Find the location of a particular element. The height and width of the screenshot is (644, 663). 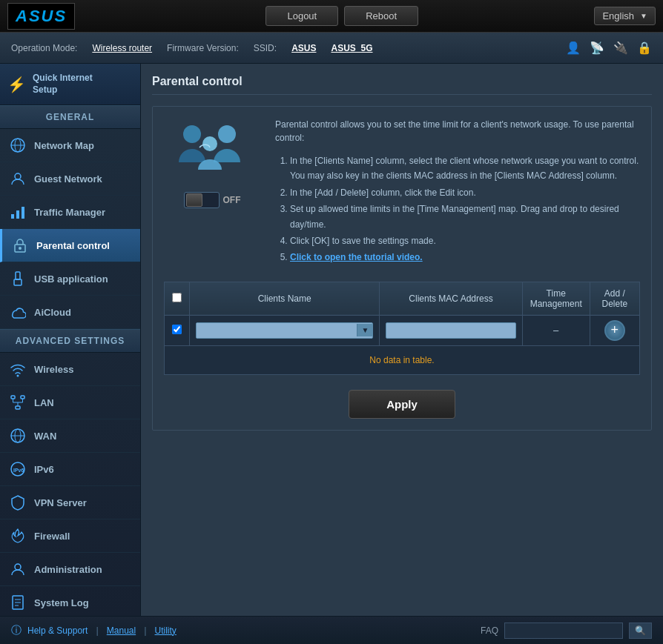

manual-link: Manual is located at coordinates (122, 631).